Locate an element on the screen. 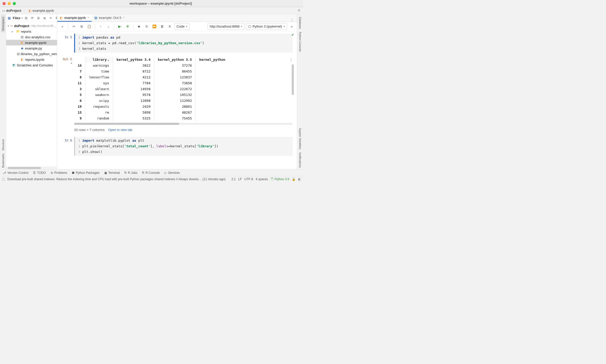 Image resolution: width=606 pixels, height=364 pixels. new-file-icon: ⊞ is located at coordinates (26, 18).